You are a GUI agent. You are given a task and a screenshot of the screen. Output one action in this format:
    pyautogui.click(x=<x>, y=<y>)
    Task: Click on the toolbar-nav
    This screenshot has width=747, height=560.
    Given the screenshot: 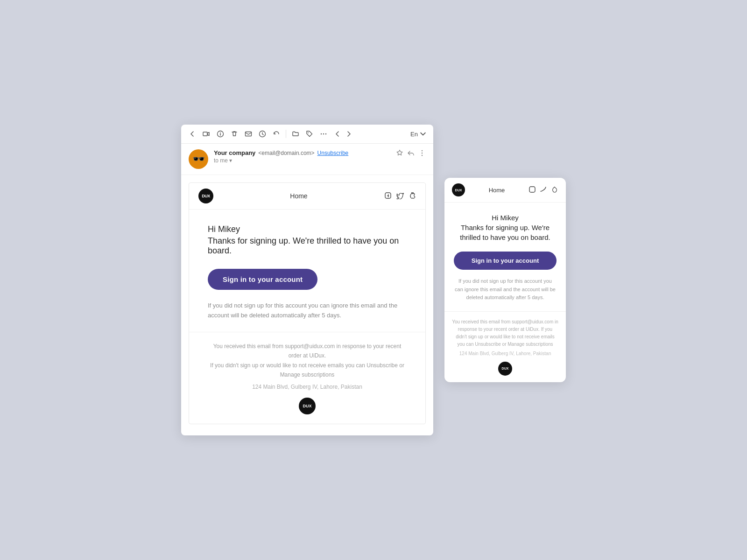 What is the action you would take?
    pyautogui.click(x=343, y=134)
    